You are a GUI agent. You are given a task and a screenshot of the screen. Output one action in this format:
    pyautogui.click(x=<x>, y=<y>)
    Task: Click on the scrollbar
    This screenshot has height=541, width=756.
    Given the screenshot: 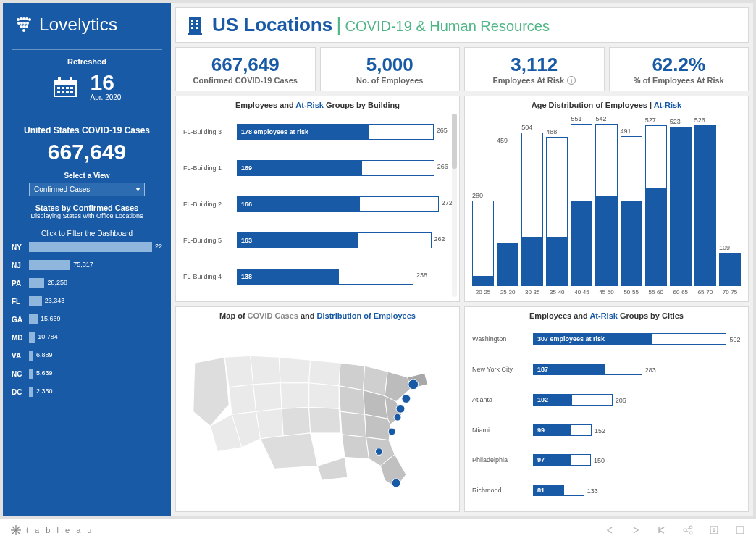 What is the action you would take?
    pyautogui.click(x=455, y=206)
    